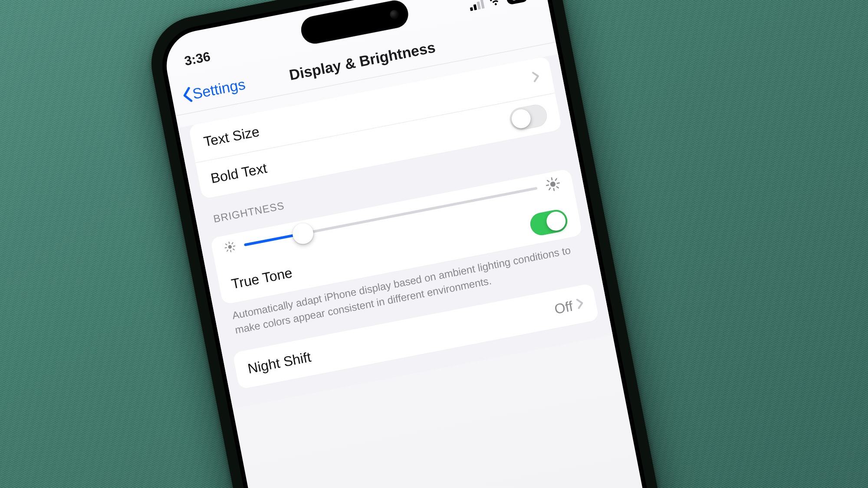  I want to click on sun-max-icon, so click(553, 185).